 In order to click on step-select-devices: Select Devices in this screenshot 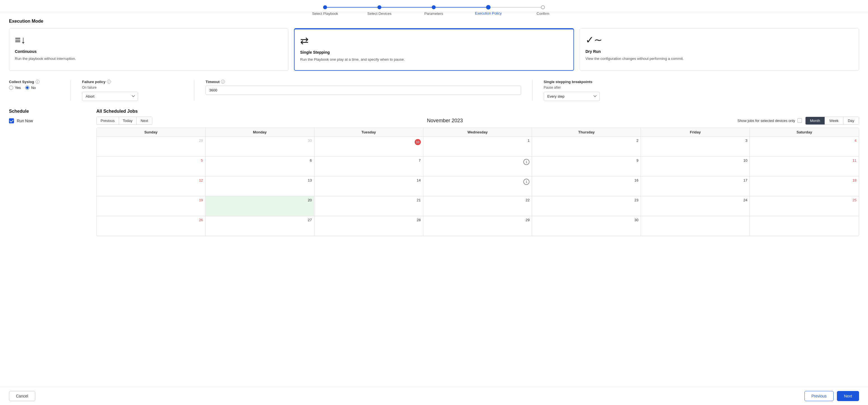, I will do `click(379, 7)`.